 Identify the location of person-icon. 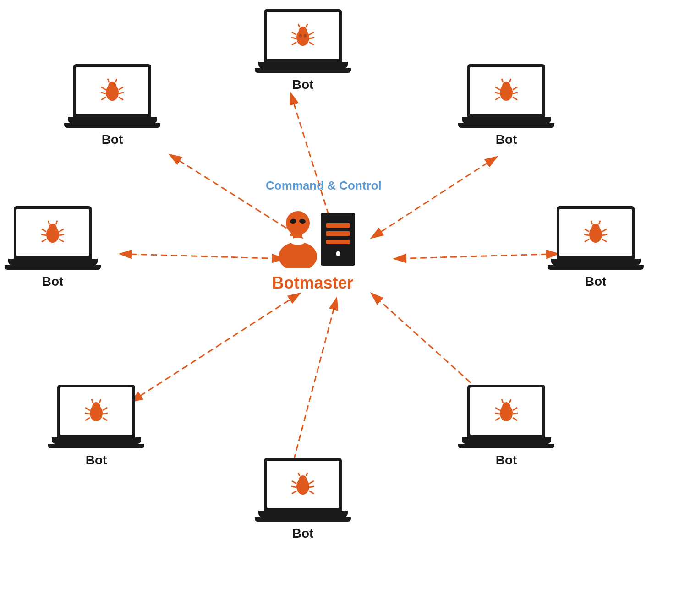
(298, 238).